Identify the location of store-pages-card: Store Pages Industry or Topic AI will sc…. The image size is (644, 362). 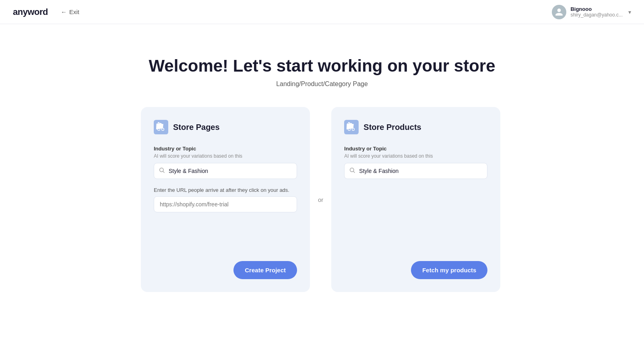
(225, 200).